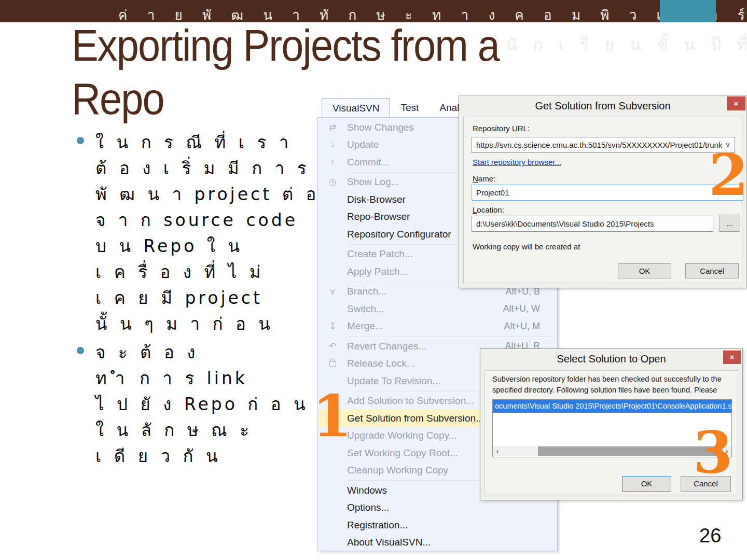 Image resolution: width=747 pixels, height=560 pixels. Describe the element at coordinates (438, 327) in the screenshot. I see `menu-item-merge: ↧ Merge... Alt+U, M` at that location.